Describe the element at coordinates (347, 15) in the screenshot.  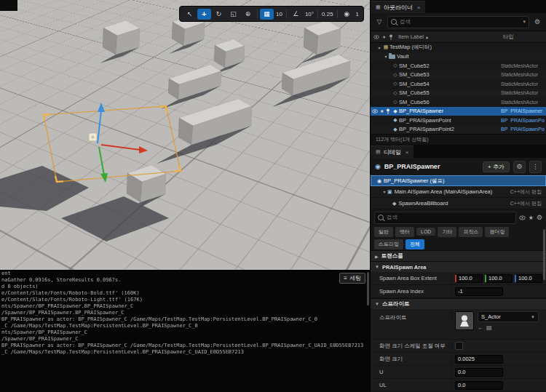
I see `camera-speed-icon: ◉` at that location.